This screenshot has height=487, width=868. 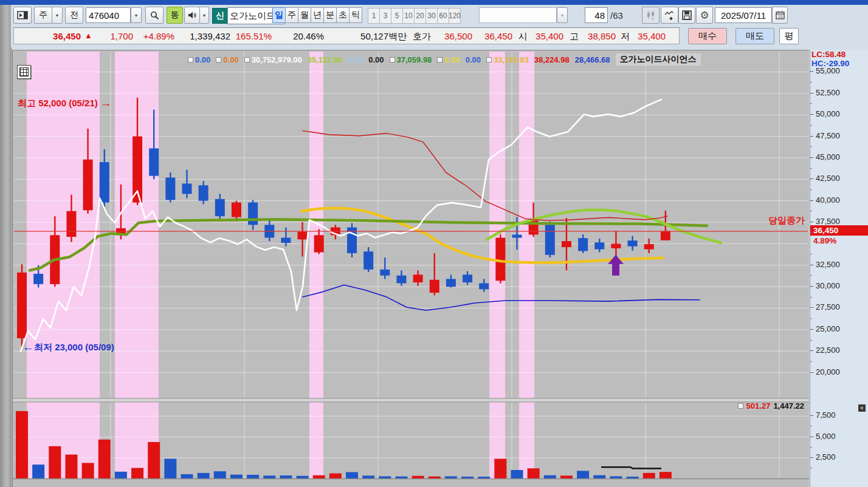 What do you see at coordinates (22, 15) in the screenshot?
I see `panel-toggle-button` at bounding box center [22, 15].